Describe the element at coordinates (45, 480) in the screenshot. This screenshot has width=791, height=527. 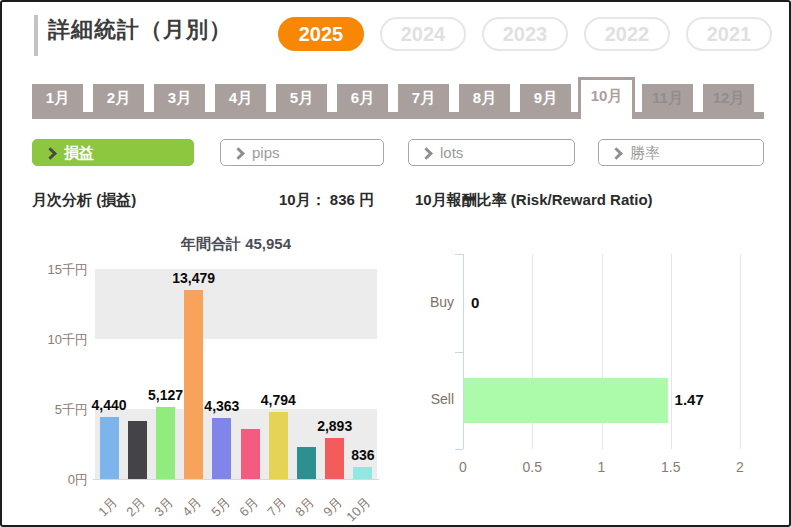
I see `y-axis-label: 0円` at that location.